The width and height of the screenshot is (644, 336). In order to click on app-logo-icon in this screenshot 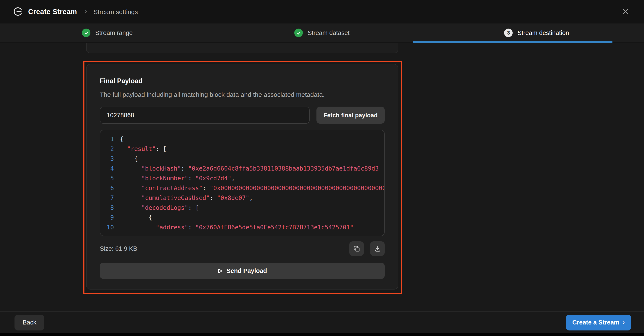, I will do `click(18, 12)`.